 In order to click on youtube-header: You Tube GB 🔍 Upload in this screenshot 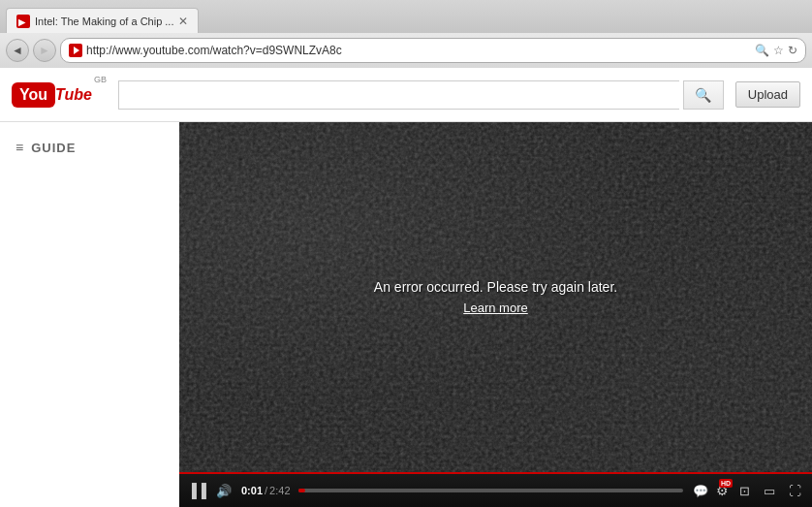, I will do `click(406, 95)`.